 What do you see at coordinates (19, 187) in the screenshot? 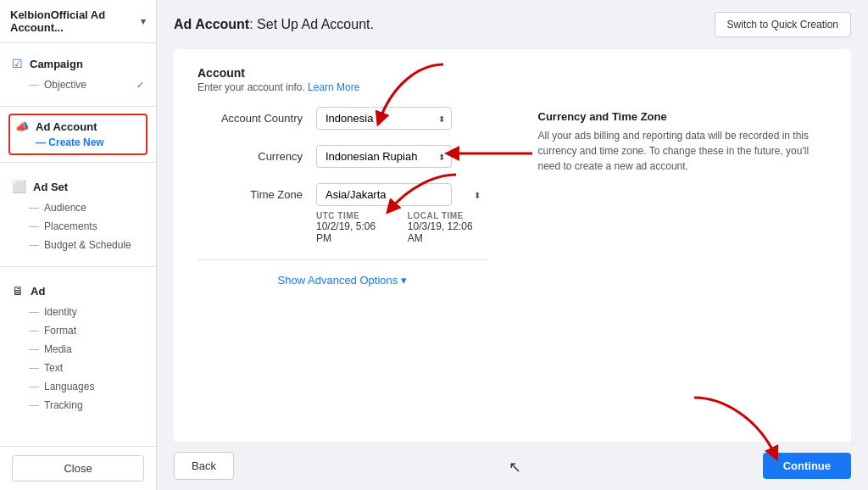
I see `adset-icon: ⬜` at bounding box center [19, 187].